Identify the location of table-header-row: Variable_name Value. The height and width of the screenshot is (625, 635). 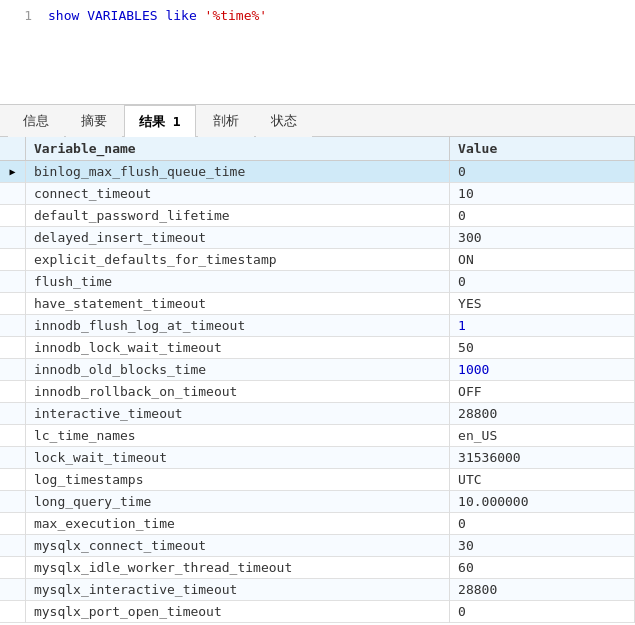
(318, 149).